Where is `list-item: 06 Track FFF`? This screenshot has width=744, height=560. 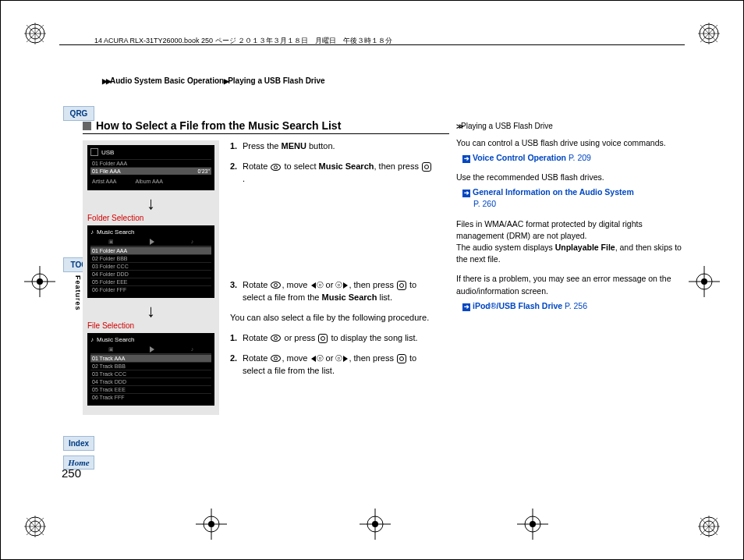 list-item: 06 Track FFF is located at coordinates (151, 397).